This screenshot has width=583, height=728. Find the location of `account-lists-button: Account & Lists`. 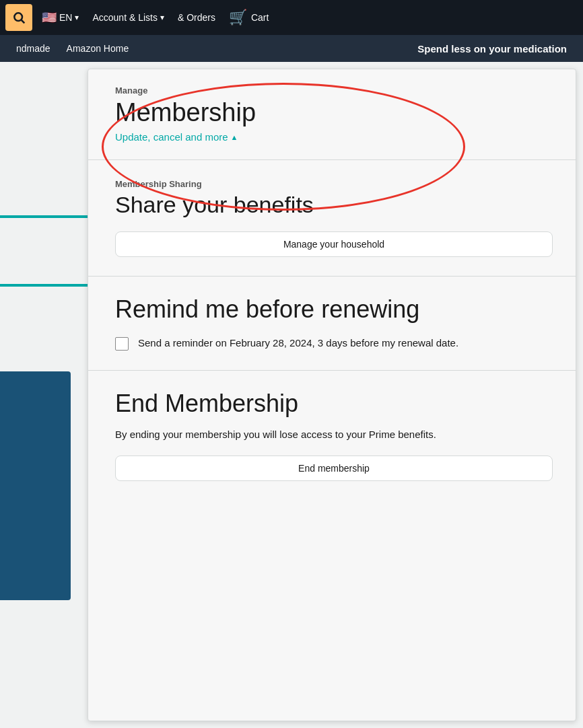

account-lists-button: Account & Lists is located at coordinates (128, 17).